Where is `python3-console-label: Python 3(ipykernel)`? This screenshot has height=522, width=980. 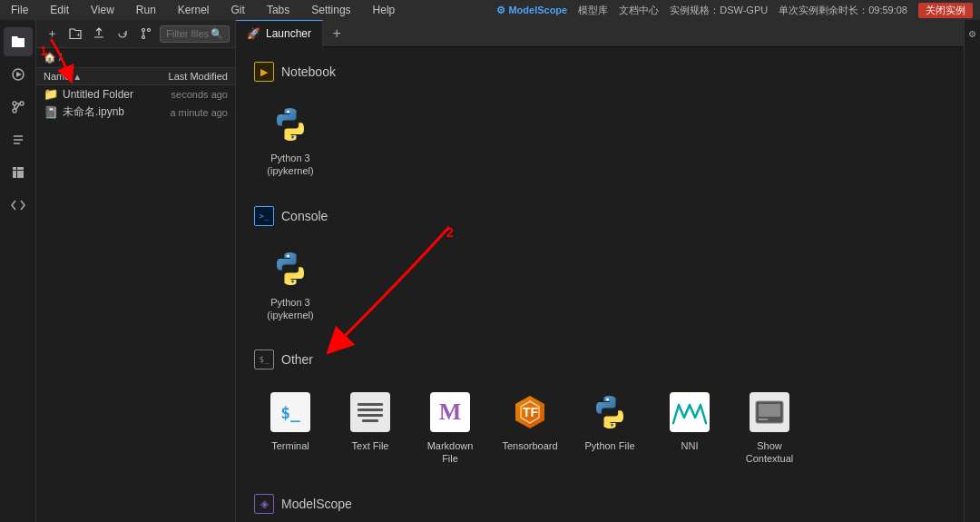 python3-console-label: Python 3(ipykernel) is located at coordinates (290, 309).